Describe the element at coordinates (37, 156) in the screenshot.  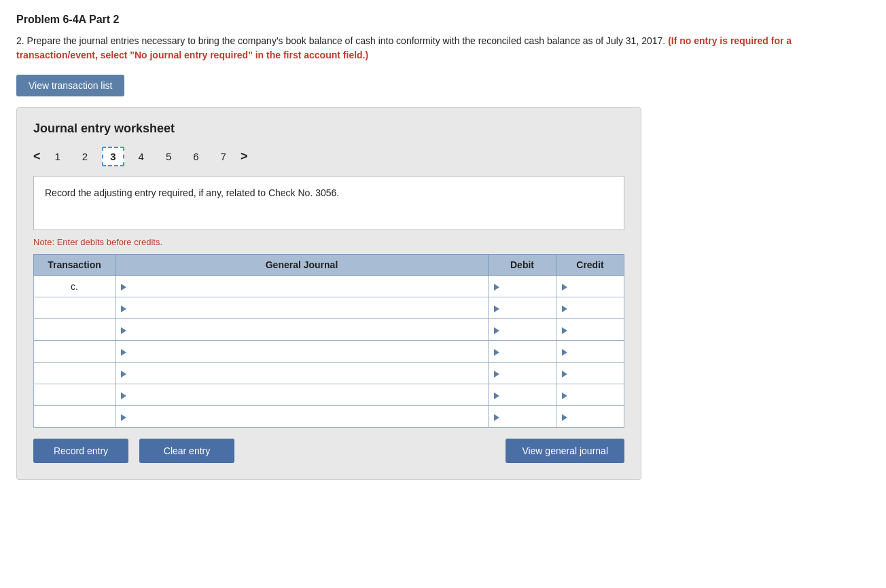
I see `prev-tab-button: <` at that location.